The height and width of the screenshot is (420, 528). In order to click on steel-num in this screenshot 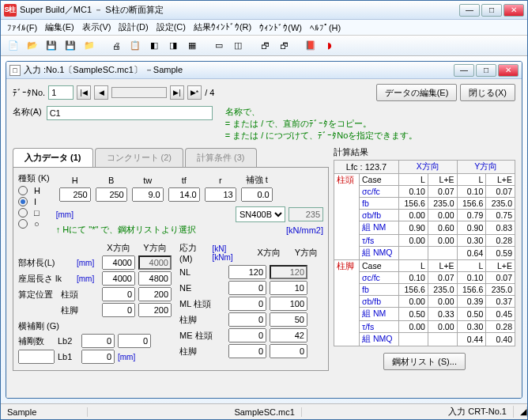, I will do `click(306, 214)`.